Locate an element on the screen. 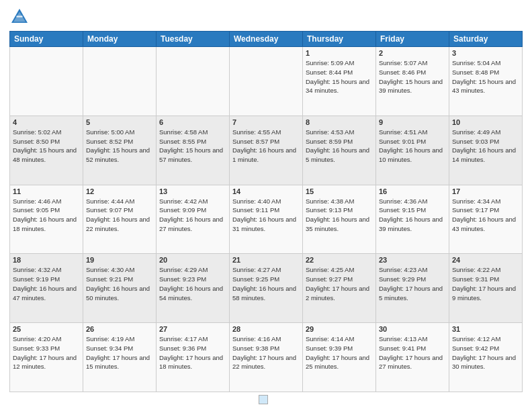  day-number: 26 is located at coordinates (120, 329).